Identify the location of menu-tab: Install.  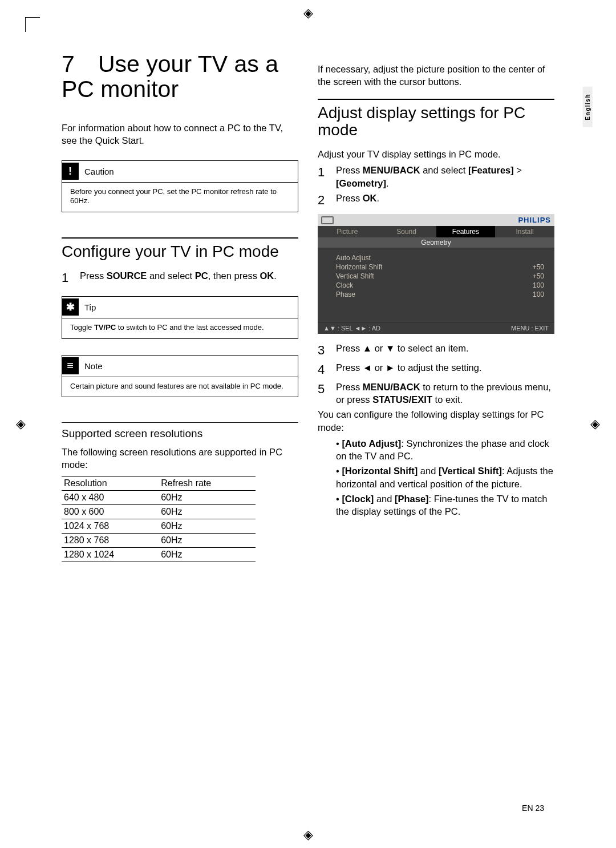
(525, 232).